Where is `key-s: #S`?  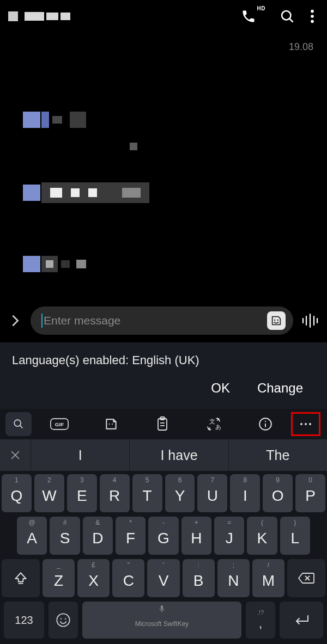
key-s: #S is located at coordinates (64, 536).